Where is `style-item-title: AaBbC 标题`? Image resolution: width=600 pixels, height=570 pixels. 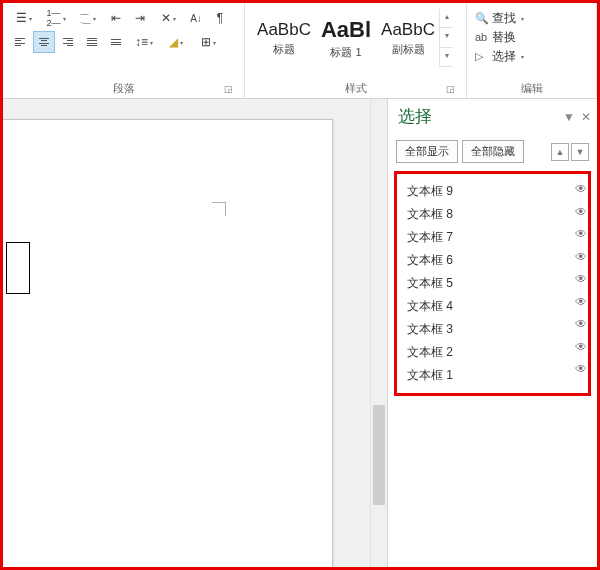
style-item-title: AaBbC 标题 is located at coordinates (284, 38).